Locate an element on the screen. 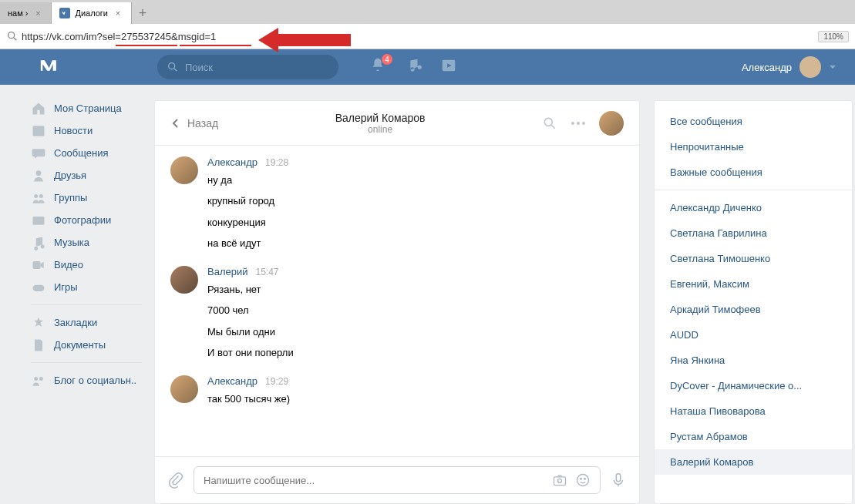 The height and width of the screenshot is (504, 855). nav-label: Закладки is located at coordinates (76, 322).